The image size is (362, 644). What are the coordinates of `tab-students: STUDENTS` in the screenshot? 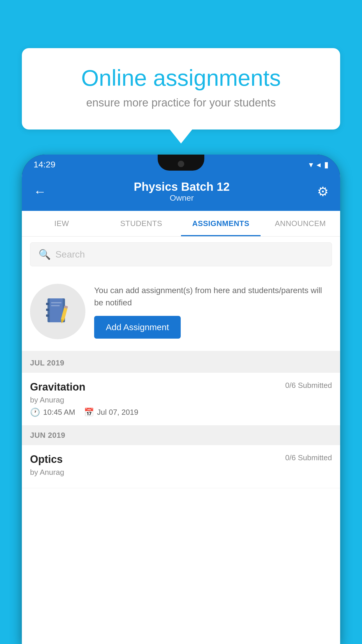 It's located at (141, 223).